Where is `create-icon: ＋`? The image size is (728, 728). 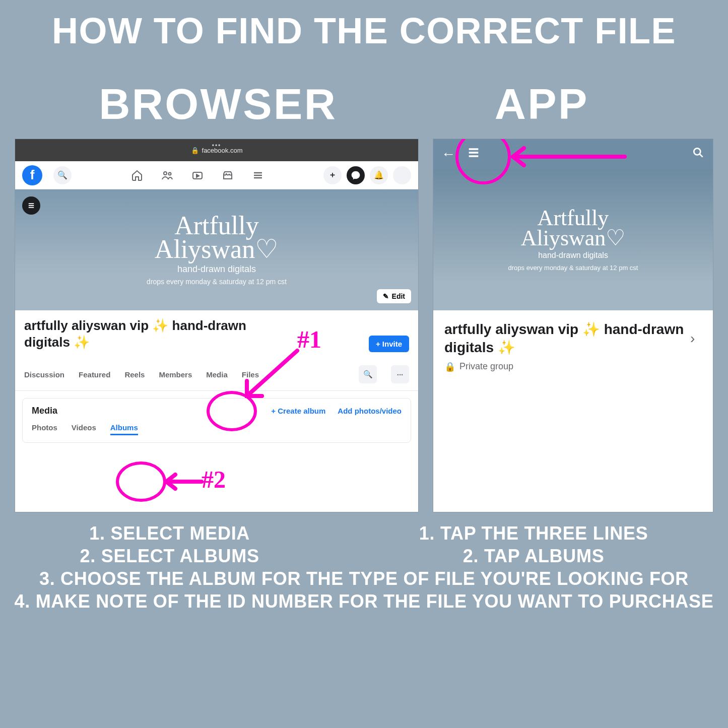
create-icon: ＋ is located at coordinates (333, 175).